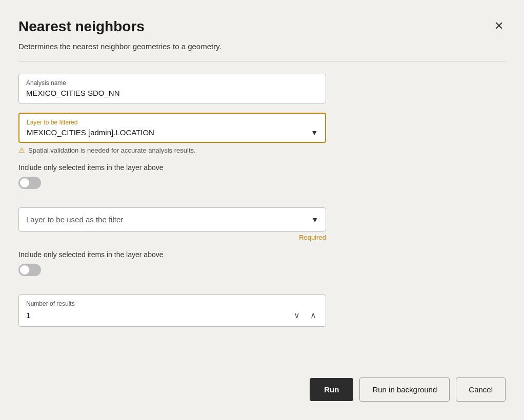 This screenshot has width=524, height=420. I want to click on close-button: ✕, so click(499, 26).